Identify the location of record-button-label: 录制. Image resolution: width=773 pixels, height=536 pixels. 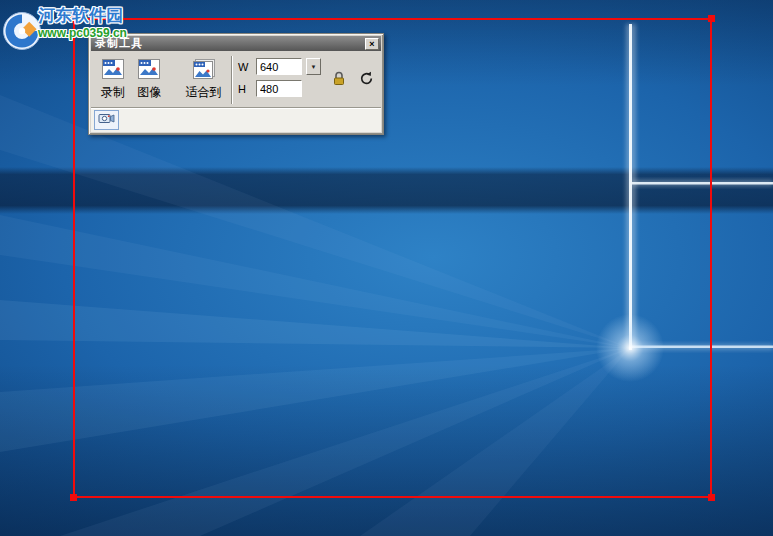
(113, 92).